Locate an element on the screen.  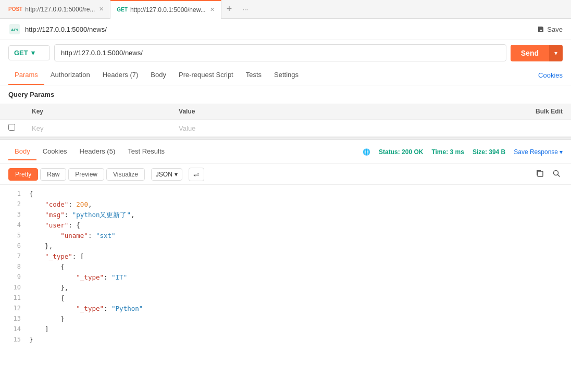
line-number: 11 is located at coordinates (13, 298).